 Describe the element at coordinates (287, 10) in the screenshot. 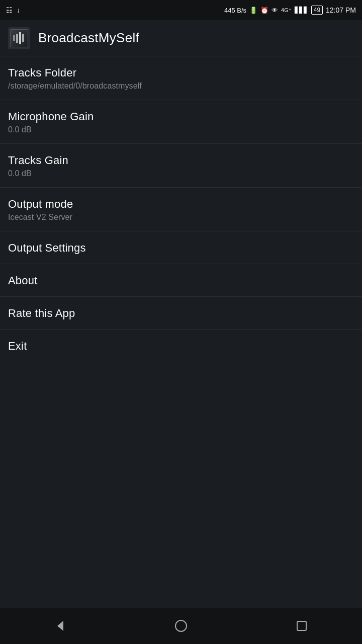

I see `network-icon: 4G⁺` at that location.